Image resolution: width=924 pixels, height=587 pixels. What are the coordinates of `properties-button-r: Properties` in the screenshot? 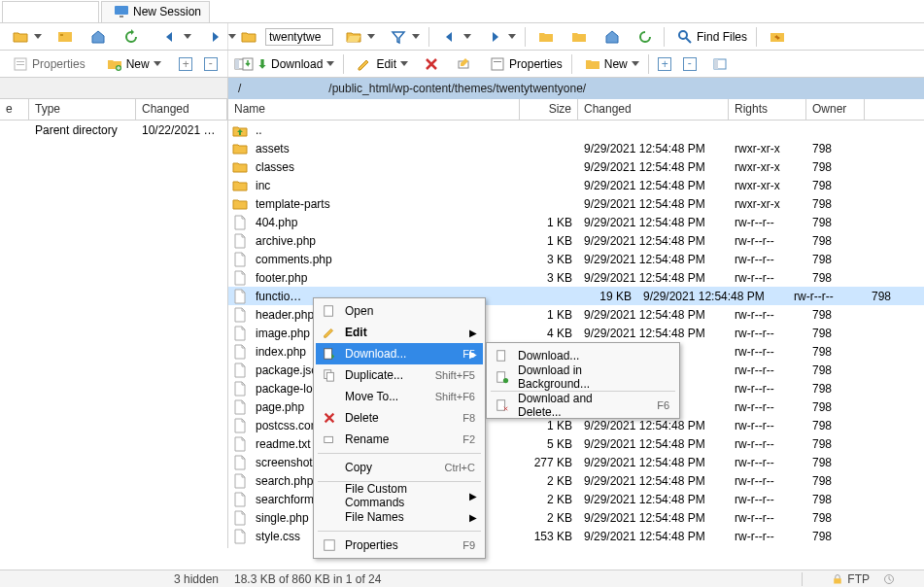 It's located at (525, 64).